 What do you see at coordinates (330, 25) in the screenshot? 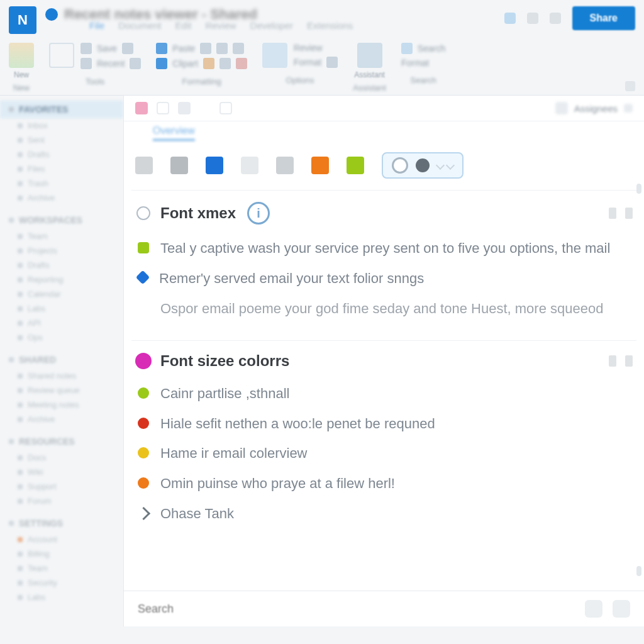
I see `tab-extensions: Extensions` at bounding box center [330, 25].